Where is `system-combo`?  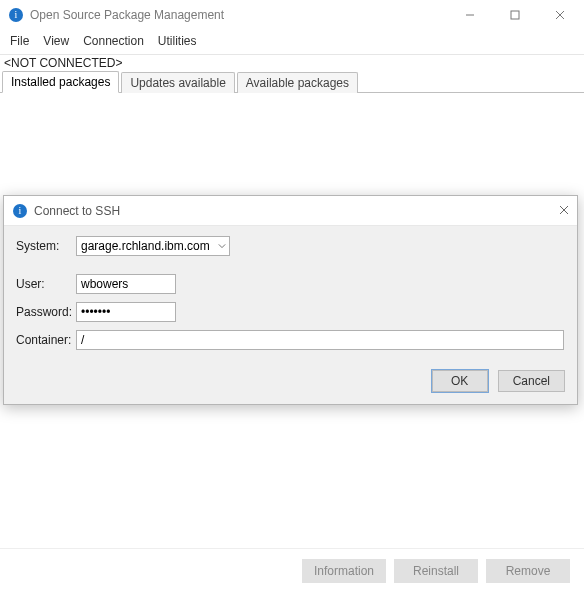 system-combo is located at coordinates (153, 246).